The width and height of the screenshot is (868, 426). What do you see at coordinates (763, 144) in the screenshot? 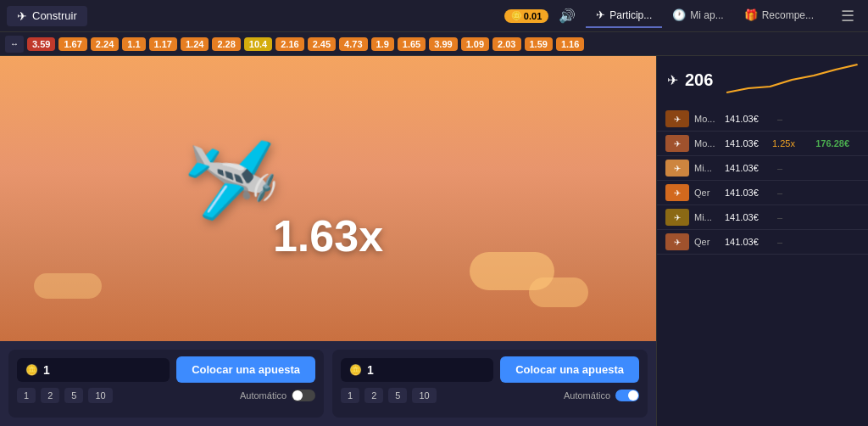
I see `player-row: ✈ Mo... 141.03€ 1.25x 176.28€` at bounding box center [763, 144].